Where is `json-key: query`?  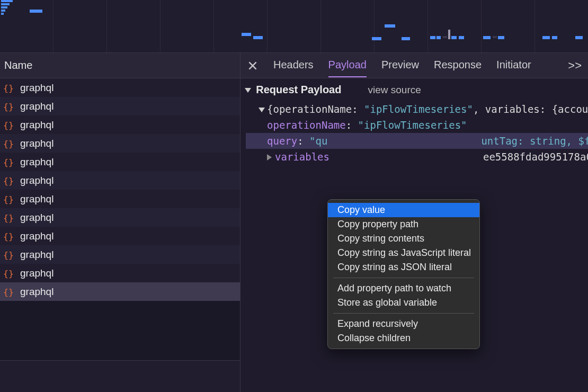 json-key: query is located at coordinates (282, 141).